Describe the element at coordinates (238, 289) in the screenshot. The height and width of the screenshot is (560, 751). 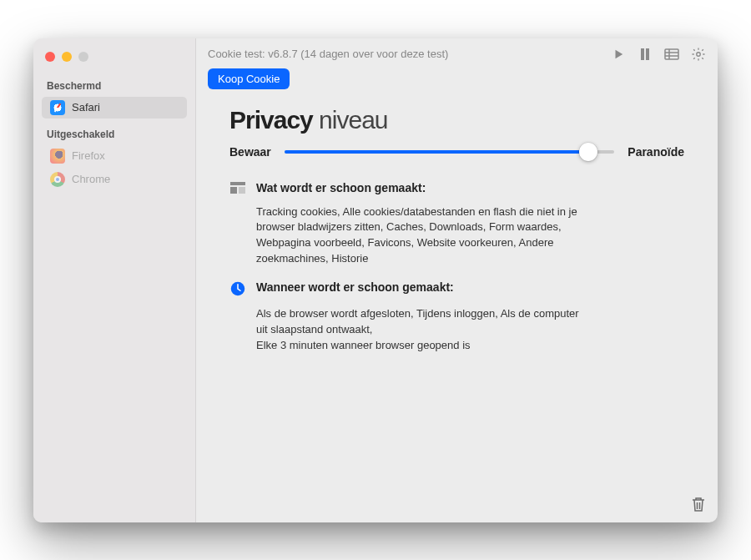
I see `clock-icon` at that location.